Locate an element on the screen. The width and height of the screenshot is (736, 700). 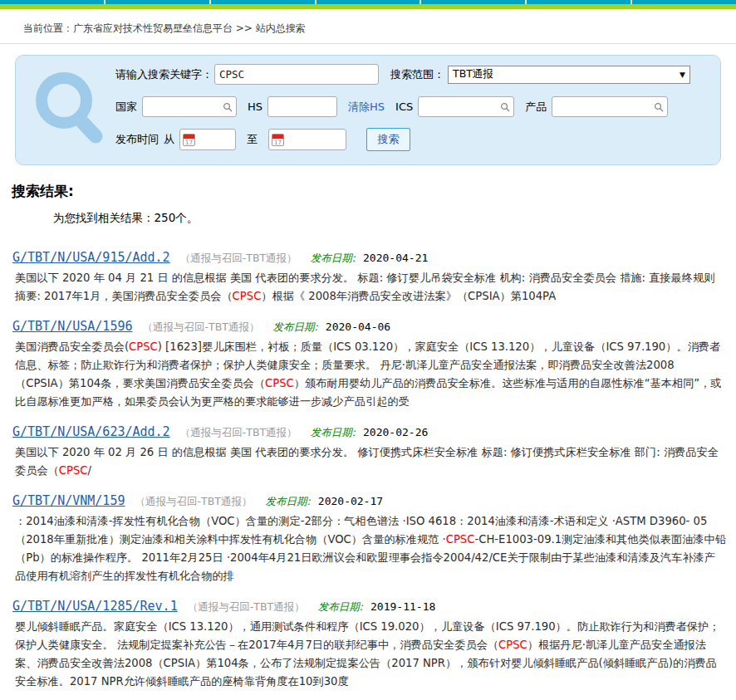
result-item: G/TBT/N/VNM/159 （通报与召回-TBT通报） 发布日期: 2020… is located at coordinates (369, 539).